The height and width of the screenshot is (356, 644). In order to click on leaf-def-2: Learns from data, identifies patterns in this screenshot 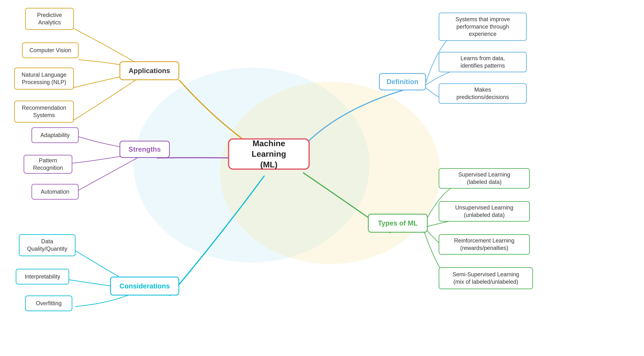, I will do `click(483, 62)`.